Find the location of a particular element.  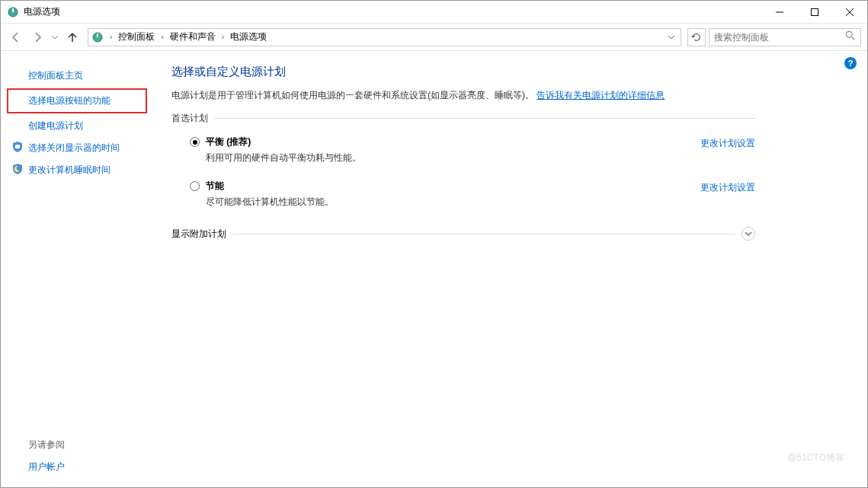

plan-desc: 利用可用的硬件自动平衡功耗与性能。 is located at coordinates (442, 158).